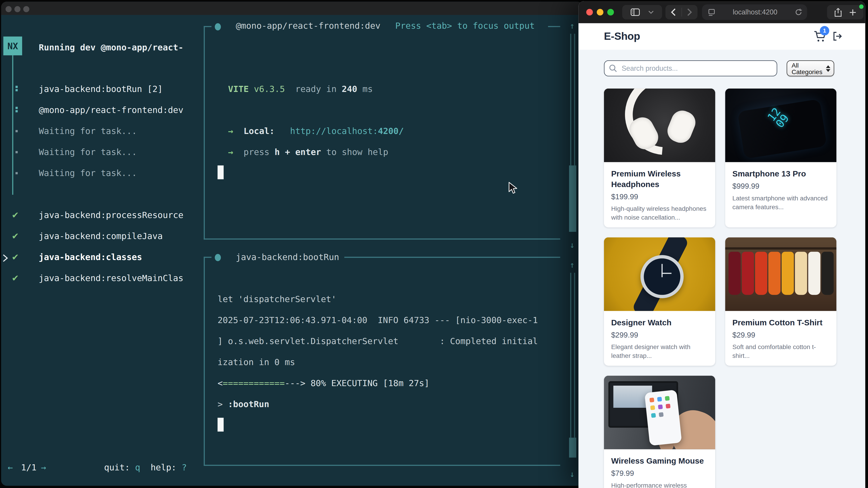  I want to click on search-input, so click(696, 68).